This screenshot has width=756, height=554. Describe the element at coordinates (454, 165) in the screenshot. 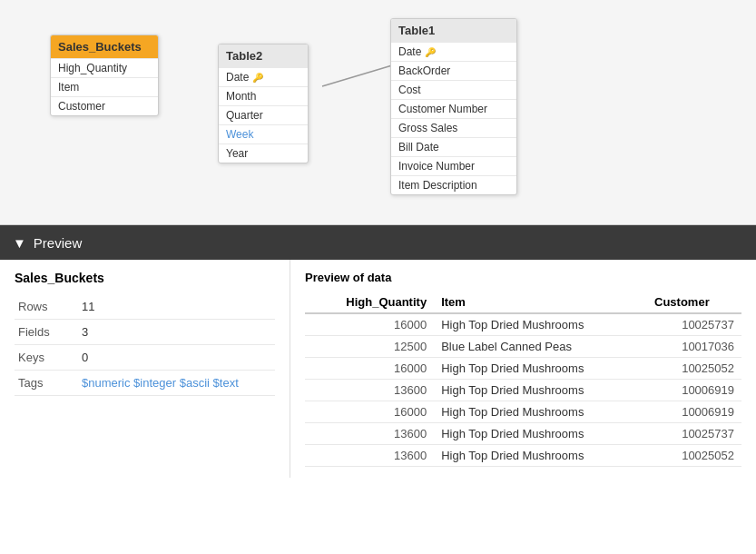

I see `table1-field-invoice-number: Invoice Number` at that location.